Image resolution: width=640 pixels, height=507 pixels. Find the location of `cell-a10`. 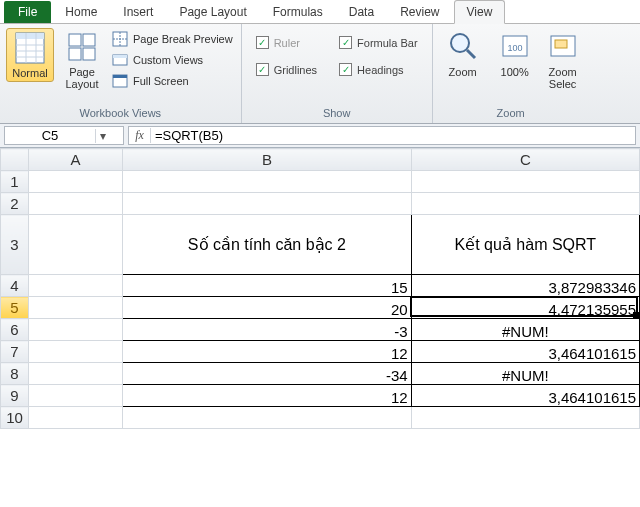

cell-a10 is located at coordinates (76, 418).